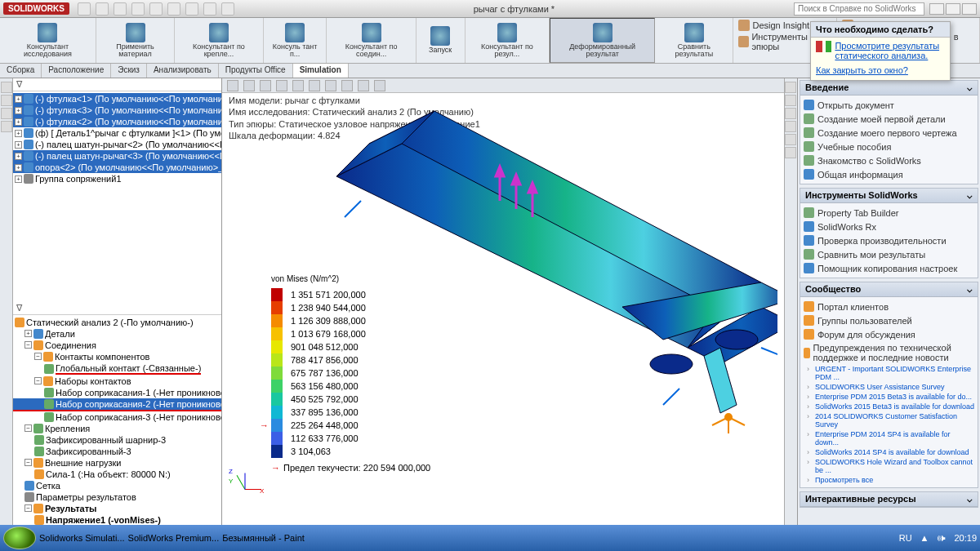 Image resolution: width=980 pixels, height=551 pixels. I want to click on results-advisor-button: Консультант по резул..., so click(508, 41).